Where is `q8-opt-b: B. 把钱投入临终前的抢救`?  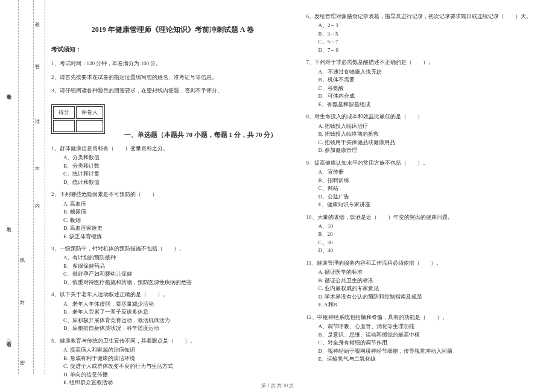 q8-opt-b: B. 把钱投入临终前的抢救 is located at coordinates (428, 134).